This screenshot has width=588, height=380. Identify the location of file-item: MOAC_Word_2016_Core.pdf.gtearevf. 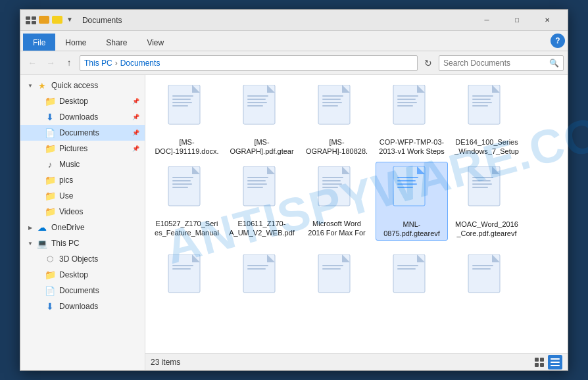
(487, 201).